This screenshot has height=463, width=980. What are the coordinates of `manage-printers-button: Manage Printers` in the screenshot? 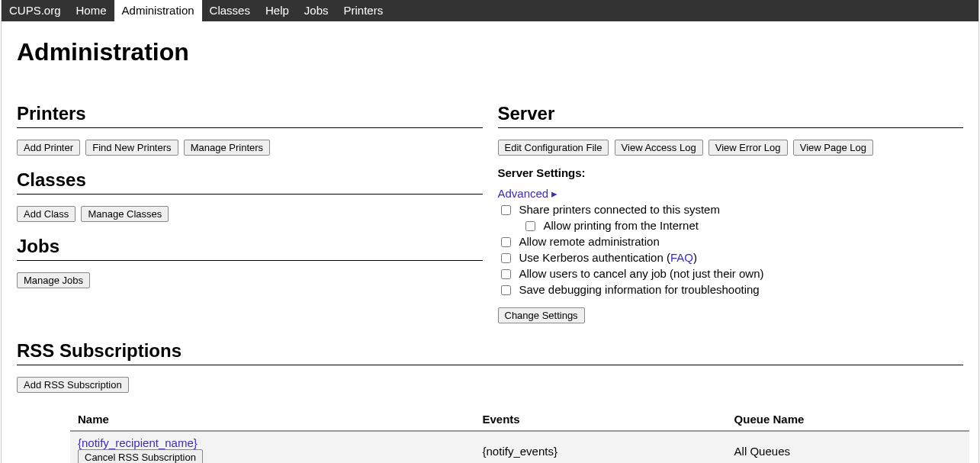 It's located at (227, 148).